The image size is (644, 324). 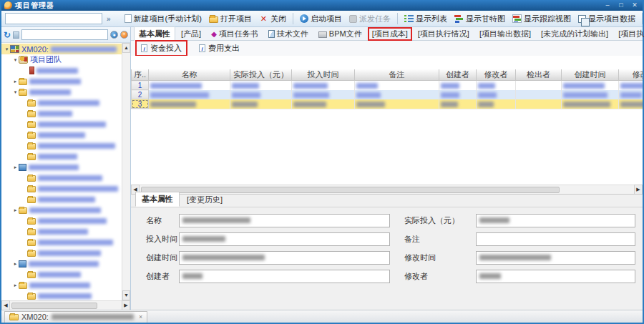 What do you see at coordinates (497, 75) in the screenshot?
I see `column-header: 修改者` at bounding box center [497, 75].